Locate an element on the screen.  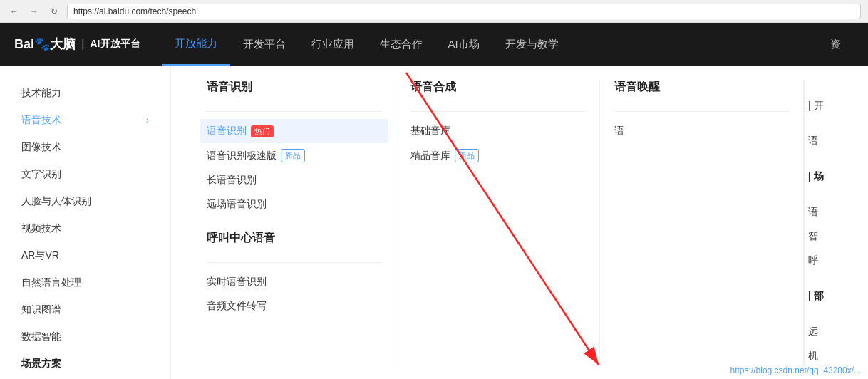
sidebar-item-face-body: 人脸与人体识别 is located at coordinates (86, 202).